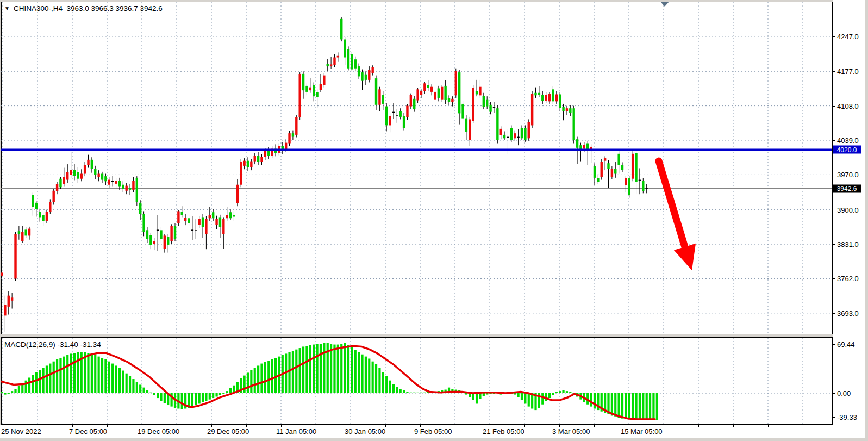 Image resolution: width=868 pixels, height=441 pixels. Describe the element at coordinates (834, 418) in the screenshot. I see `macd-axis-tick` at that location.